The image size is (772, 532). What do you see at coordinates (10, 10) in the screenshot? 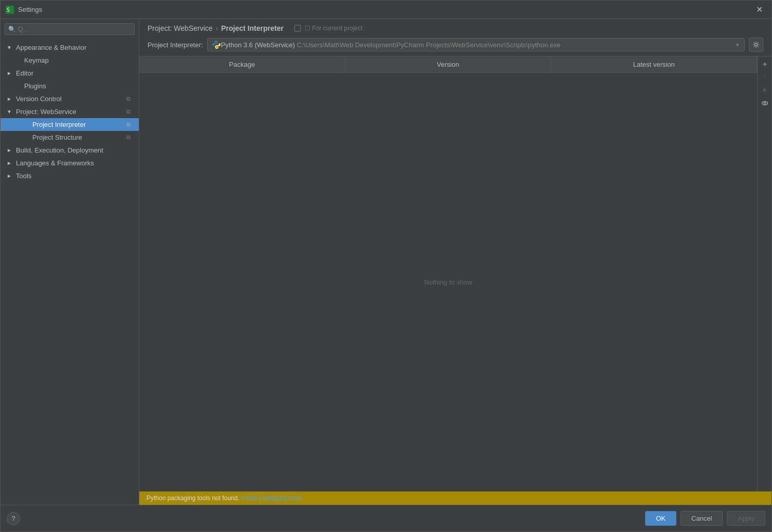
I see `app-icon: S` at bounding box center [10, 10].